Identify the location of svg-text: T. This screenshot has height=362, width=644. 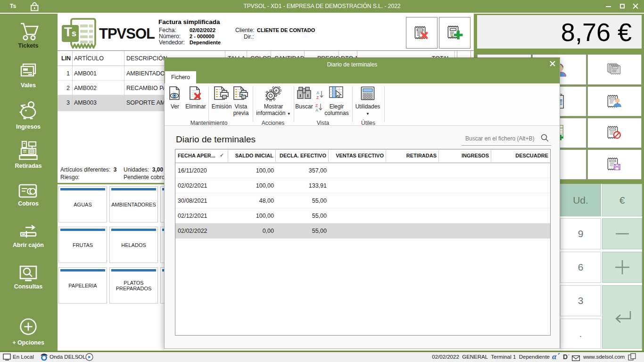
(68, 32).